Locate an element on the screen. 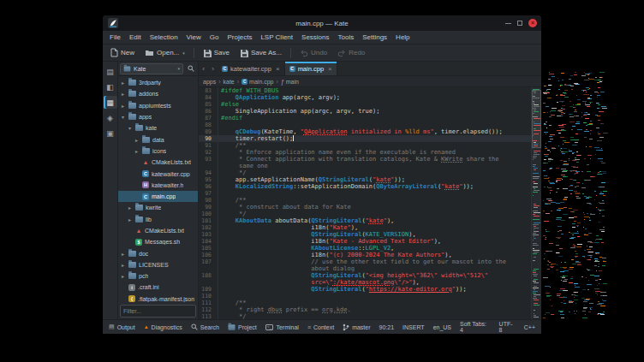 The width and height of the screenshot is (644, 362). maximize-button is located at coordinates (520, 23).